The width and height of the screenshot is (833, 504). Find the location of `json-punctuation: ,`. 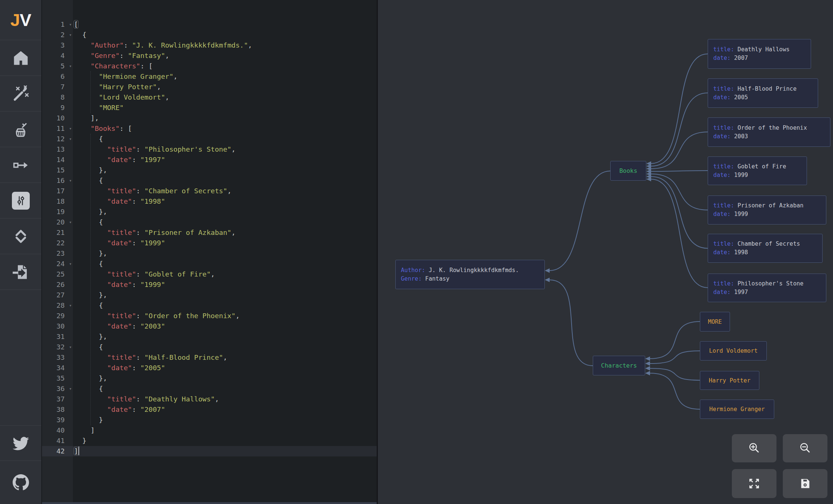

json-punctuation: , is located at coordinates (176, 77).